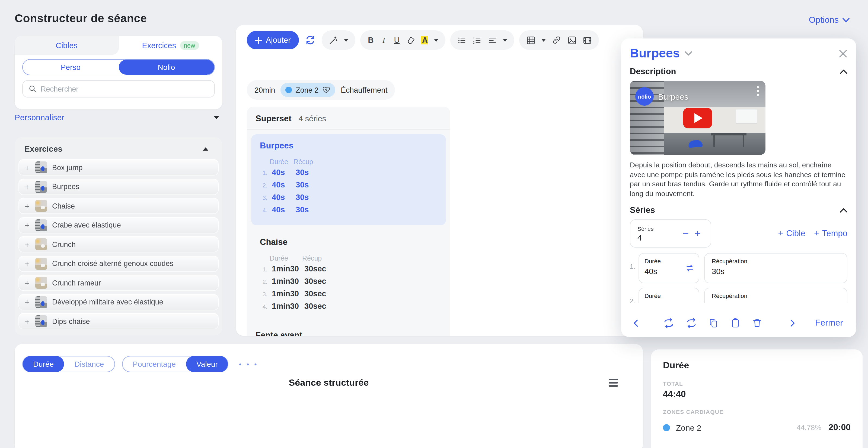  I want to click on recovery-field: Récupération, so click(776, 296).